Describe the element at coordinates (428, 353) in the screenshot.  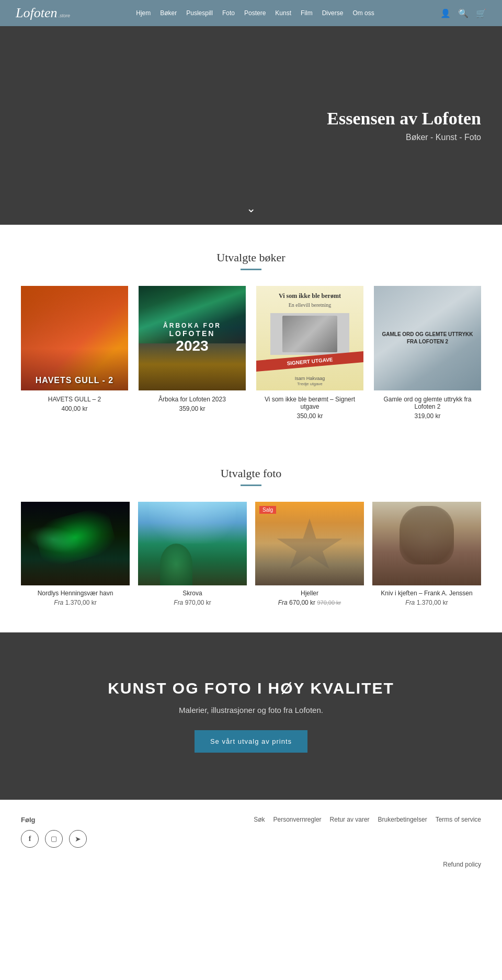
I see `book-card-gamle: GAMLE ORD OG GLEMTE UTTRYKK FRA LOFOTEN …` at that location.